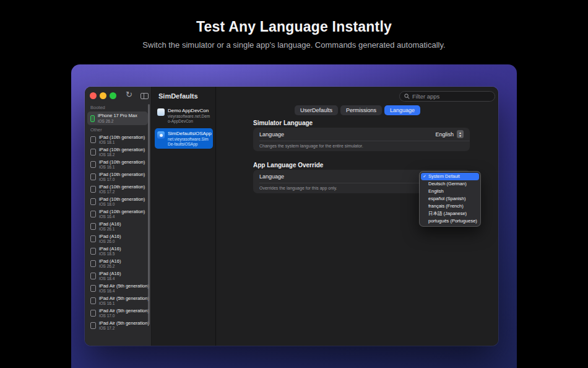 The width and height of the screenshot is (588, 368). What do you see at coordinates (444, 134) in the screenshot?
I see `simulator-language-value: English` at bounding box center [444, 134].